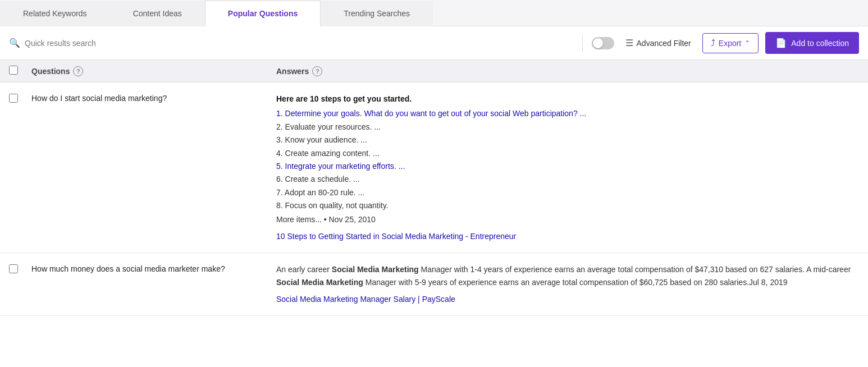  Describe the element at coordinates (78, 71) in the screenshot. I see `questions-help-icon: ?` at that location.